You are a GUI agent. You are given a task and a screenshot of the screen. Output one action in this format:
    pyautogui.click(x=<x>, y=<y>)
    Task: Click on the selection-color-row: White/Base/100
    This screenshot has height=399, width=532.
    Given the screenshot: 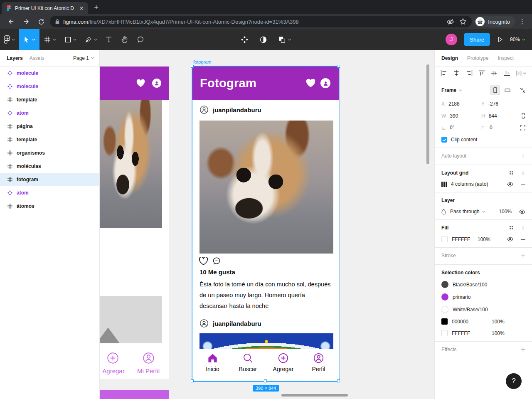 What is the action you would take?
    pyautogui.click(x=483, y=309)
    